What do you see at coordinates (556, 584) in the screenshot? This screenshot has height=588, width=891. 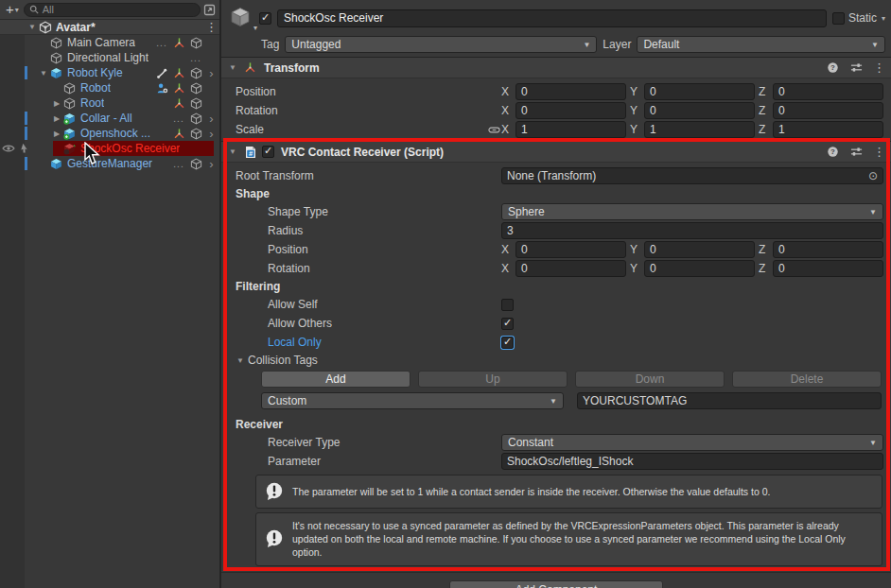 I see `add-component-button: Add Component` at bounding box center [556, 584].